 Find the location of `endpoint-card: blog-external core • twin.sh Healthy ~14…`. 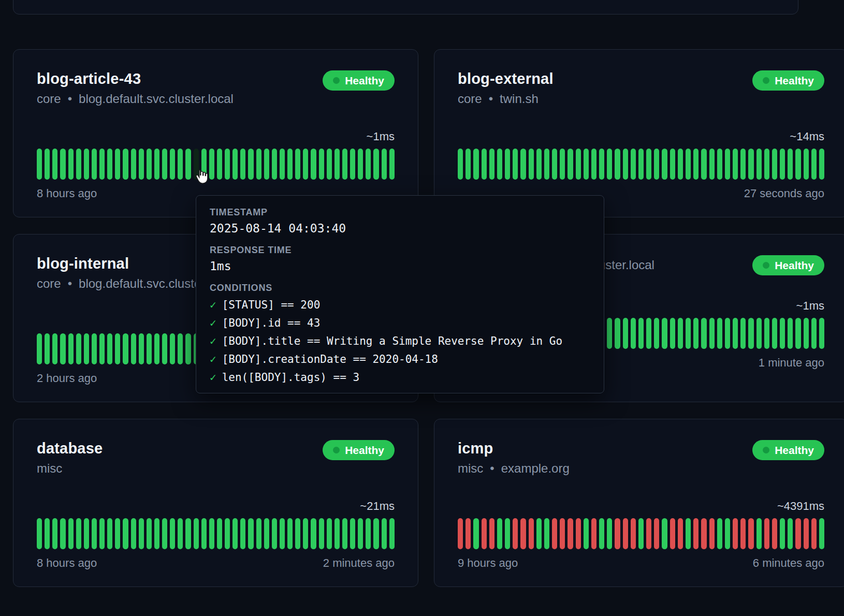

endpoint-card: blog-external core • twin.sh Healthy ~14… is located at coordinates (639, 134).